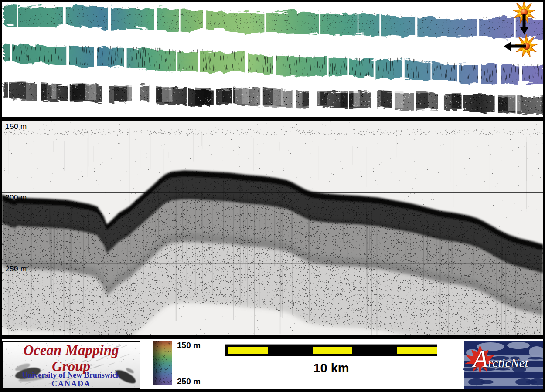 This screenshot has width=545, height=392. Describe the element at coordinates (189, 345) in the screenshot. I see `colorbar-top-label: 150 m` at that location.